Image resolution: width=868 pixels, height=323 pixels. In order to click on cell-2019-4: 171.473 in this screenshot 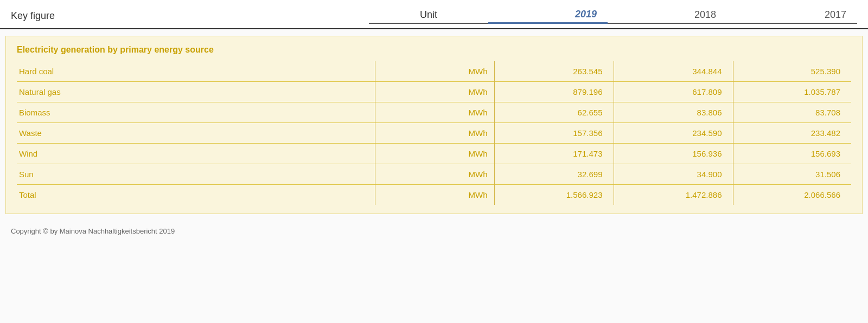, I will do `click(554, 154)`.